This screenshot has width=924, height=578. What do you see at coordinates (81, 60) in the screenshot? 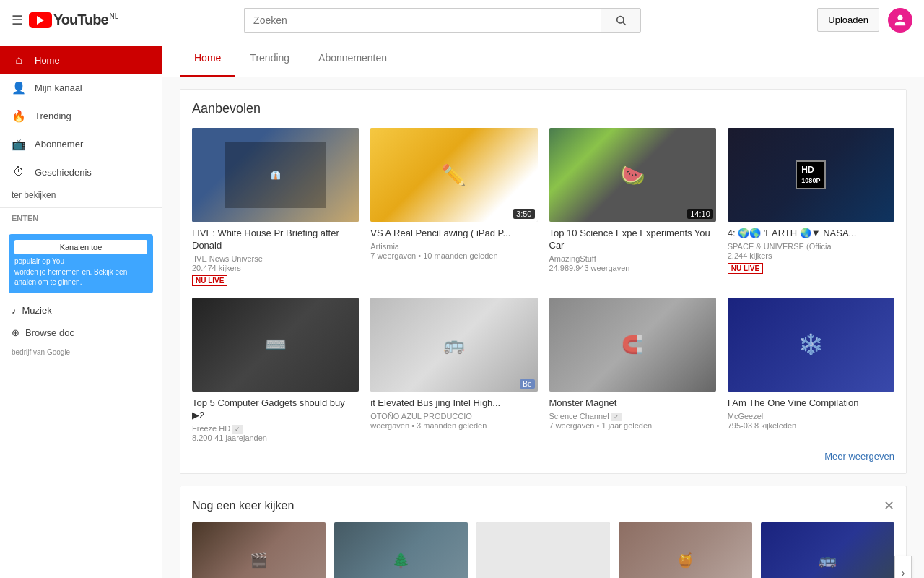
I see `sidebar-item-home: ⌂ Home` at bounding box center [81, 60].